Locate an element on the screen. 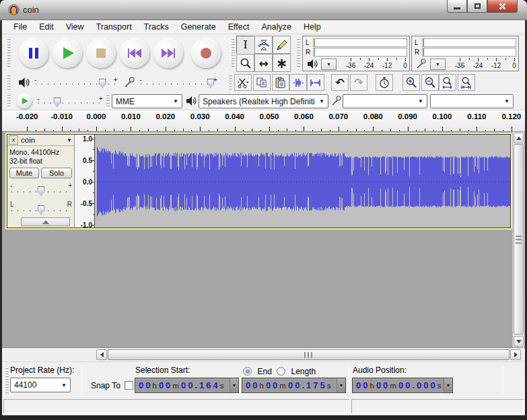  skip-to-start-button is located at coordinates (135, 53).